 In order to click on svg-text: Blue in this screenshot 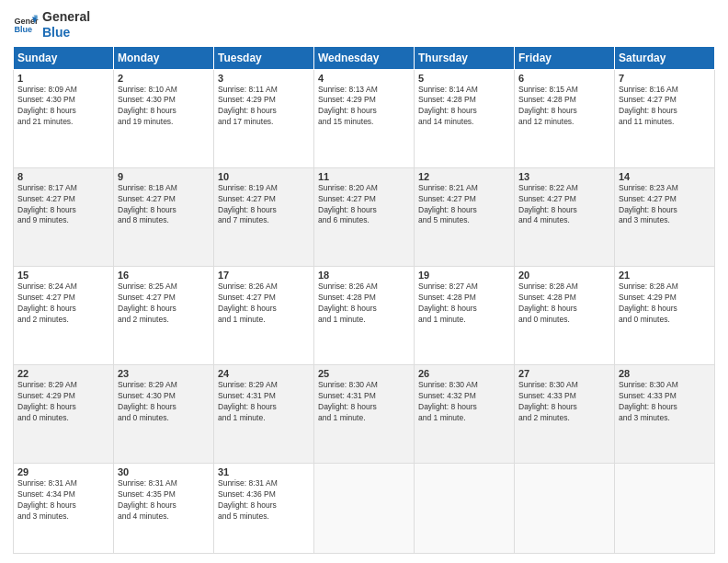, I will do `click(23, 29)`.